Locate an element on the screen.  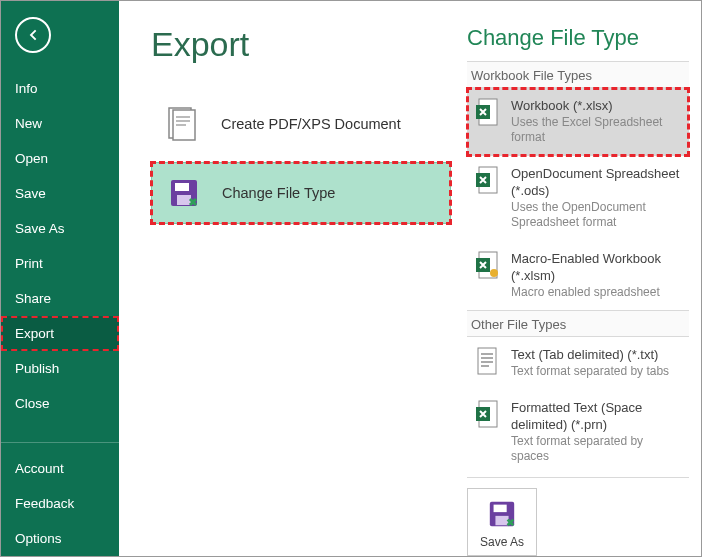
file-name: Formatted Text (Space delimited) (*.prn) is located at coordinates (596, 417).